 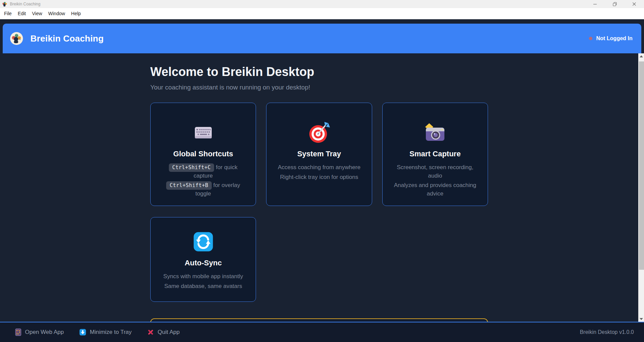 What do you see at coordinates (319, 172) in the screenshot?
I see `card-body: Access coaching from anywhere Right-clic…` at bounding box center [319, 172].